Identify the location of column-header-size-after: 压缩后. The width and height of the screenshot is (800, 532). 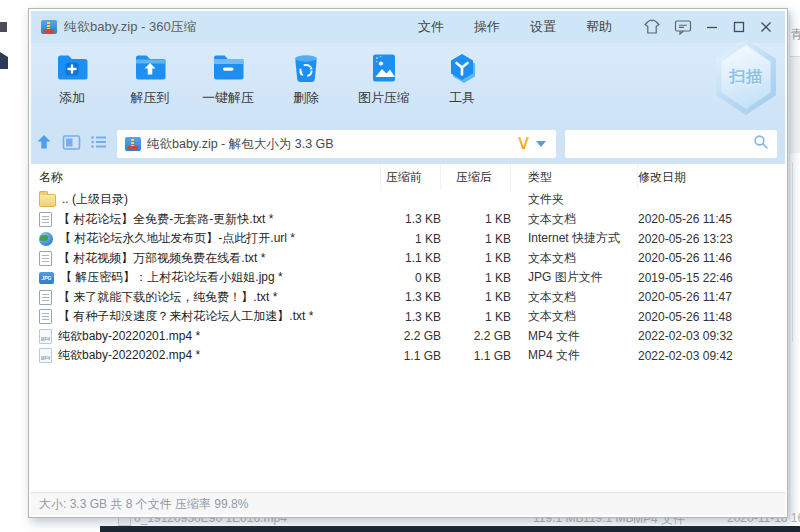
(476, 177).